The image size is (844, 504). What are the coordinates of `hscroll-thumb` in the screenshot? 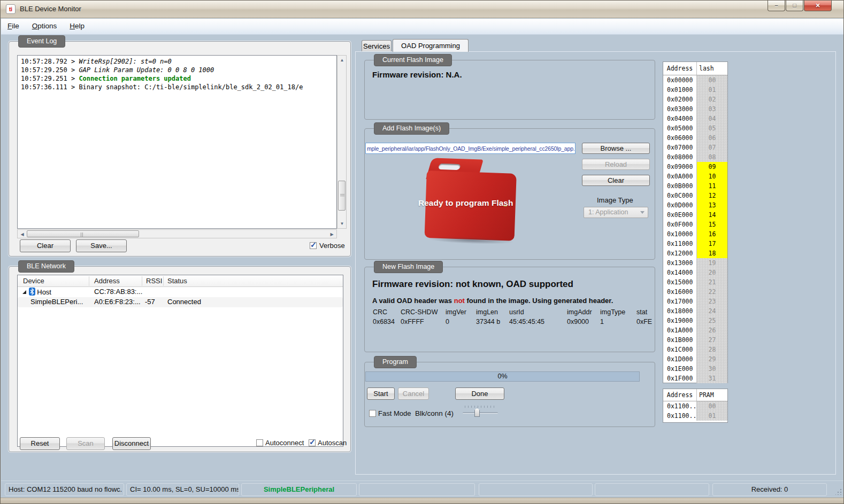 It's located at (83, 234).